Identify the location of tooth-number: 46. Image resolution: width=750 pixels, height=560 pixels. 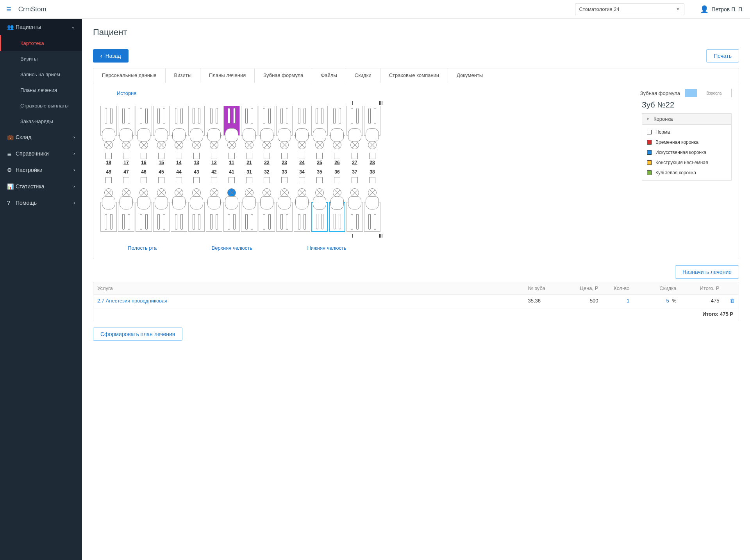
(144, 172).